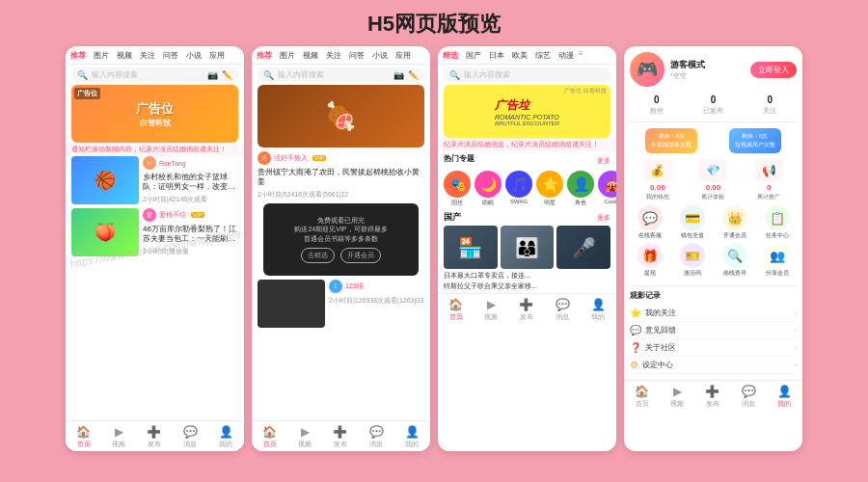 This screenshot has height=482, width=868. I want to click on p2-edit-icon: ✏️, so click(413, 75).